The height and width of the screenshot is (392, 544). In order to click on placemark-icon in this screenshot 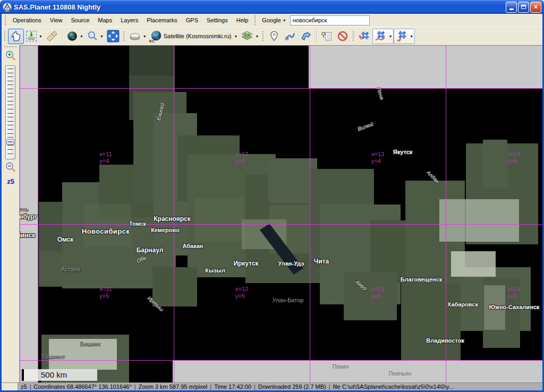, I will do `click(274, 36)`.